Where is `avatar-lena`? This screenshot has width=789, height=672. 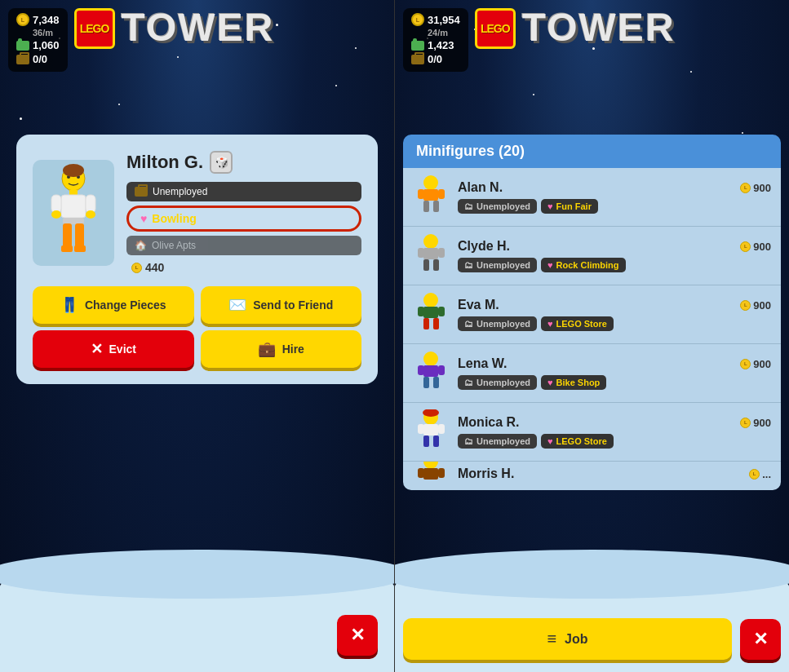 avatar-lena is located at coordinates (431, 374).